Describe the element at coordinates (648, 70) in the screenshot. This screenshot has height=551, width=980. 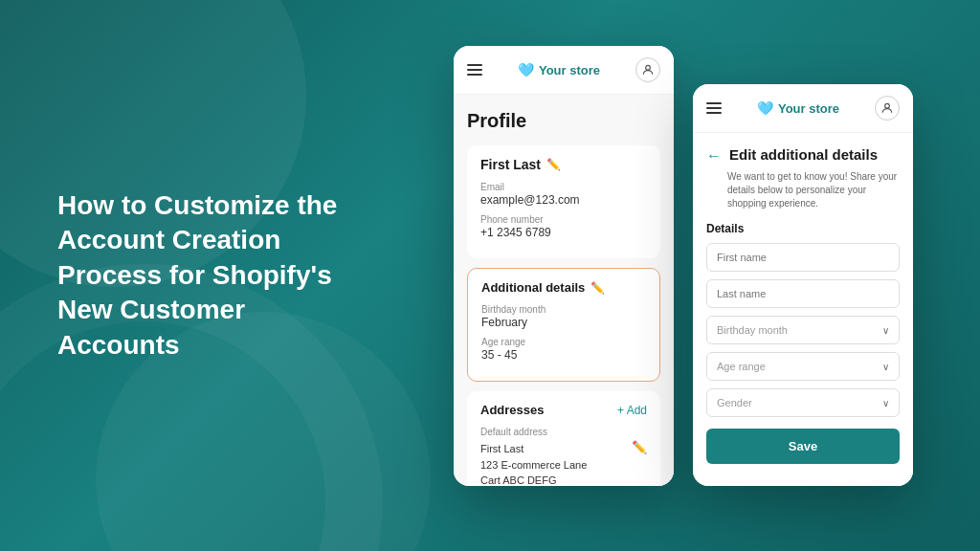
I see `user-account-button` at that location.